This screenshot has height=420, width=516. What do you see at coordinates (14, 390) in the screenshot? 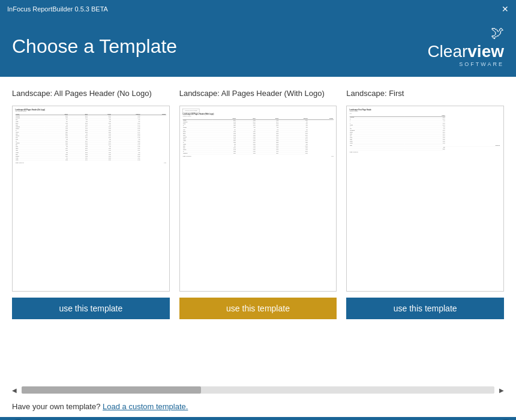
I see `scroll-left-arrow: ◀` at bounding box center [14, 390].